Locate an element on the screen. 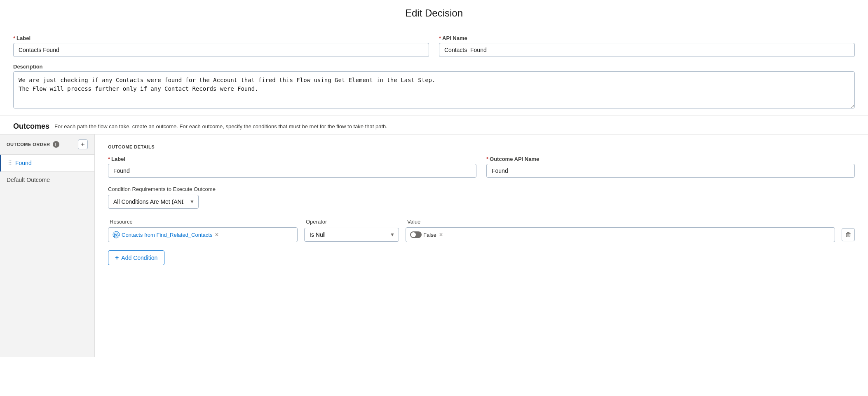 This screenshot has width=868, height=396. resource-chip-close: ✕ is located at coordinates (217, 235).